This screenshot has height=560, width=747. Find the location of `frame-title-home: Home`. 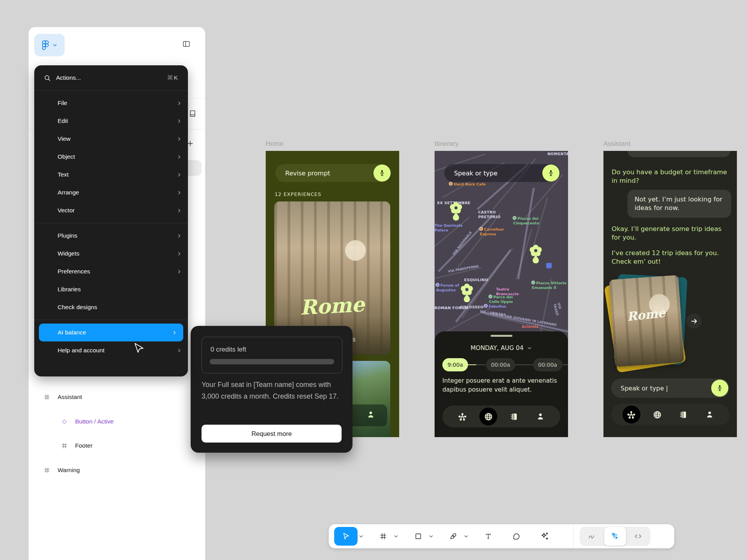

frame-title-home: Home is located at coordinates (275, 144).